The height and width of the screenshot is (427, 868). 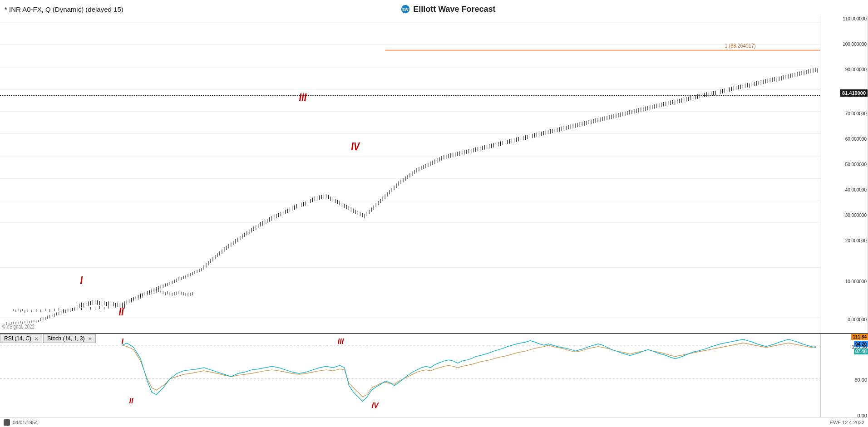 What do you see at coordinates (854, 19) in the screenshot?
I see `price-label-110: 110.000000` at bounding box center [854, 19].